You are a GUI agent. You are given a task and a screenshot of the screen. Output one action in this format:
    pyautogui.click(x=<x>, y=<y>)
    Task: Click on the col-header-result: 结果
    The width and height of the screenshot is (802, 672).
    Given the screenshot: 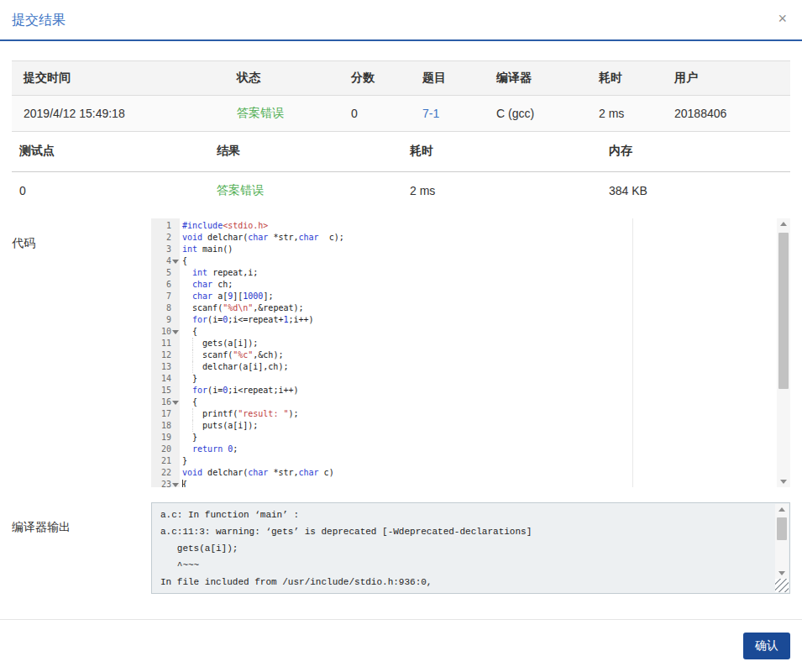 What is the action you would take?
    pyautogui.click(x=313, y=151)
    